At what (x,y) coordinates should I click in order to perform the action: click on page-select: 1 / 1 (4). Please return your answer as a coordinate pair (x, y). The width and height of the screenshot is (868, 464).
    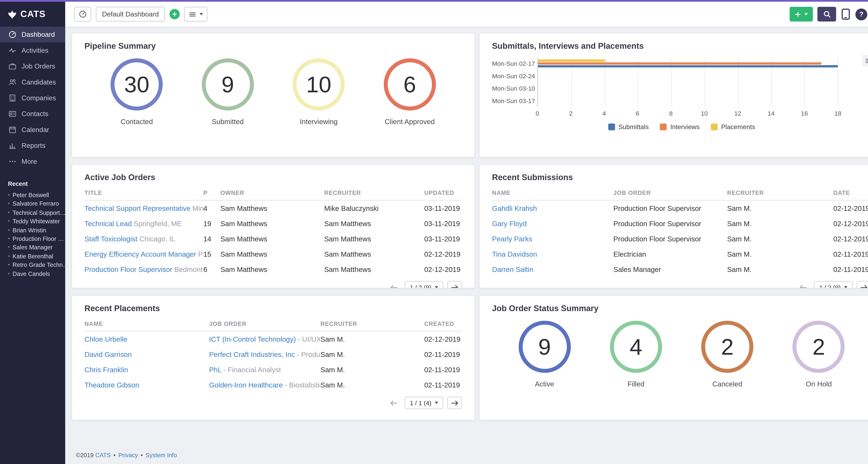
    Looking at the image, I should click on (424, 403).